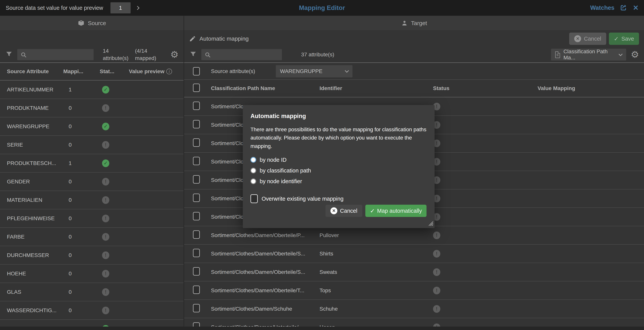  I want to click on page-title: Mapping Editor, so click(322, 8).